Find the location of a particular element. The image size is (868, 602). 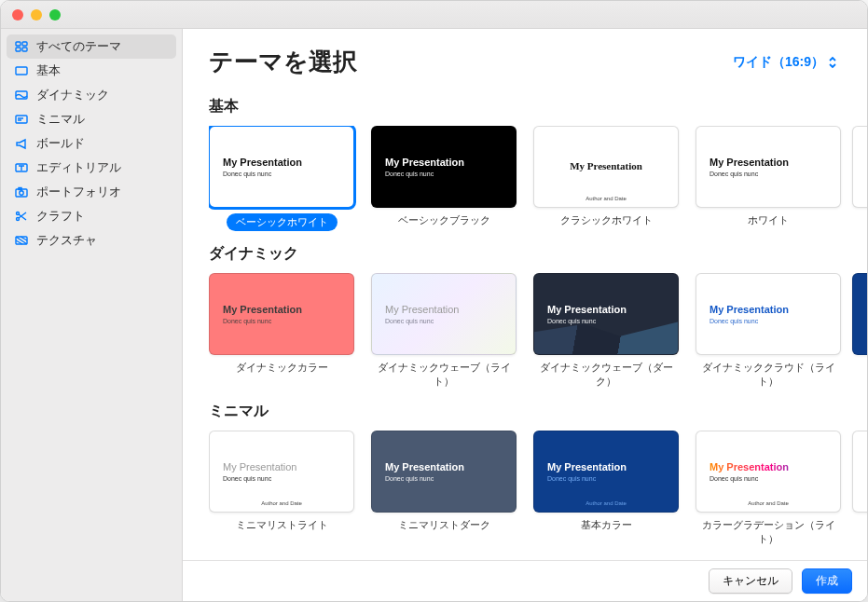

sidebar-item-label: ポートフォリオ is located at coordinates (78, 192).